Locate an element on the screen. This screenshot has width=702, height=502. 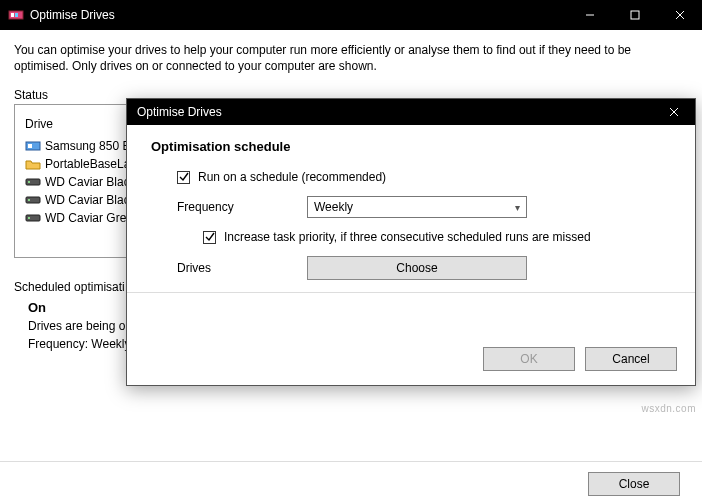
drive-name: PortableBaseLay is located at coordinates (90, 164).